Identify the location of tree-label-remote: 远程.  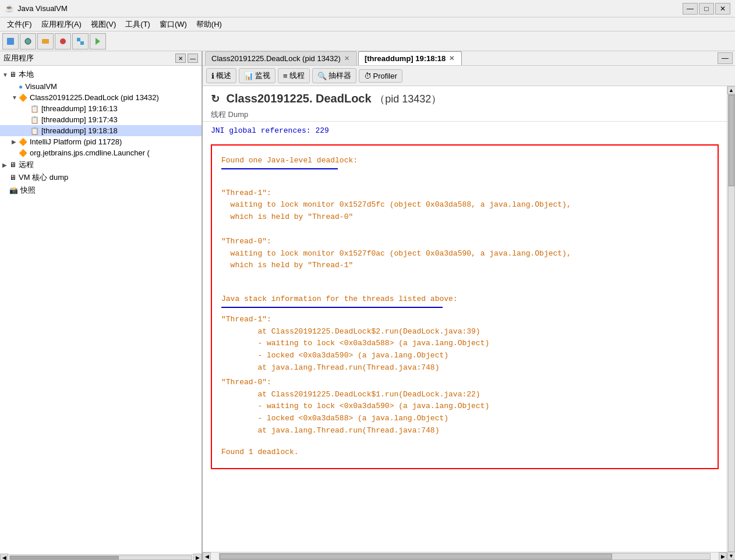
(26, 165).